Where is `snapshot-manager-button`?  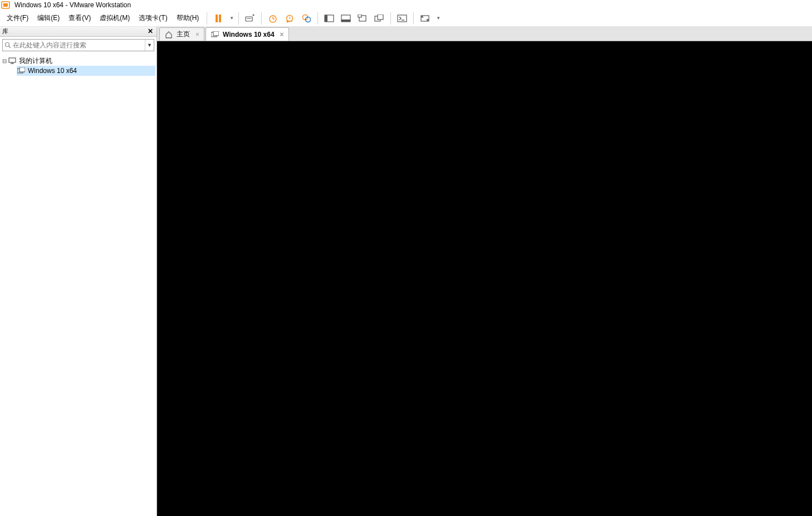
snapshot-manager-button is located at coordinates (306, 18).